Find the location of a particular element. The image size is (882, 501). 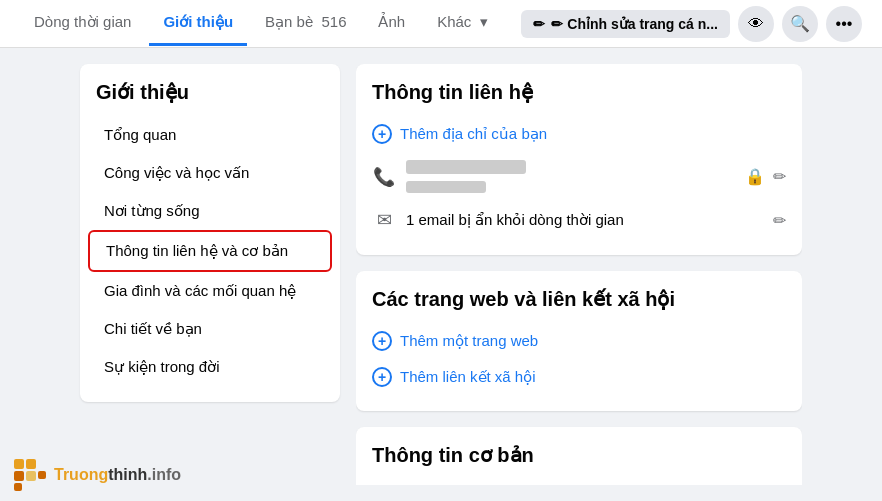

search-icon: 🔍 is located at coordinates (800, 24).